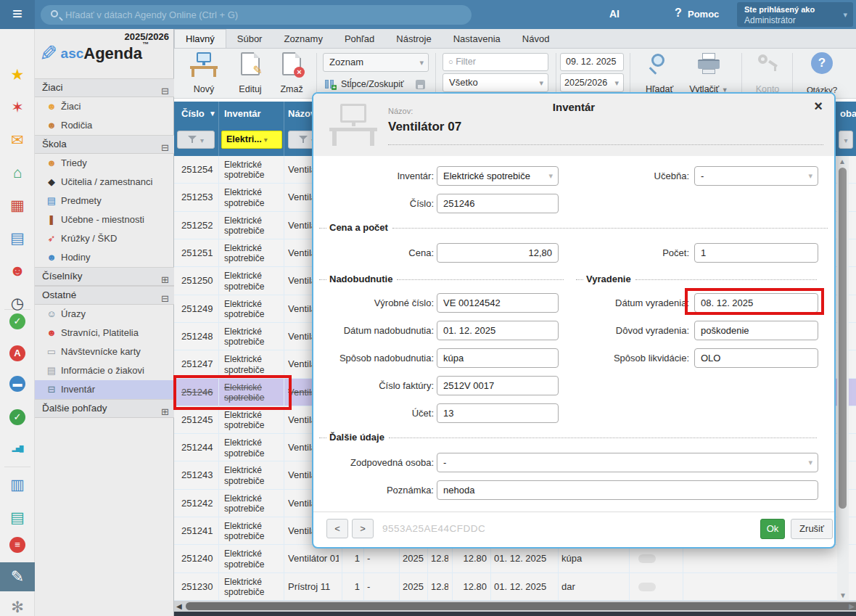 The width and height of the screenshot is (856, 616). I want to click on vyrobne-cislo-input: VE 00124542, so click(498, 303).